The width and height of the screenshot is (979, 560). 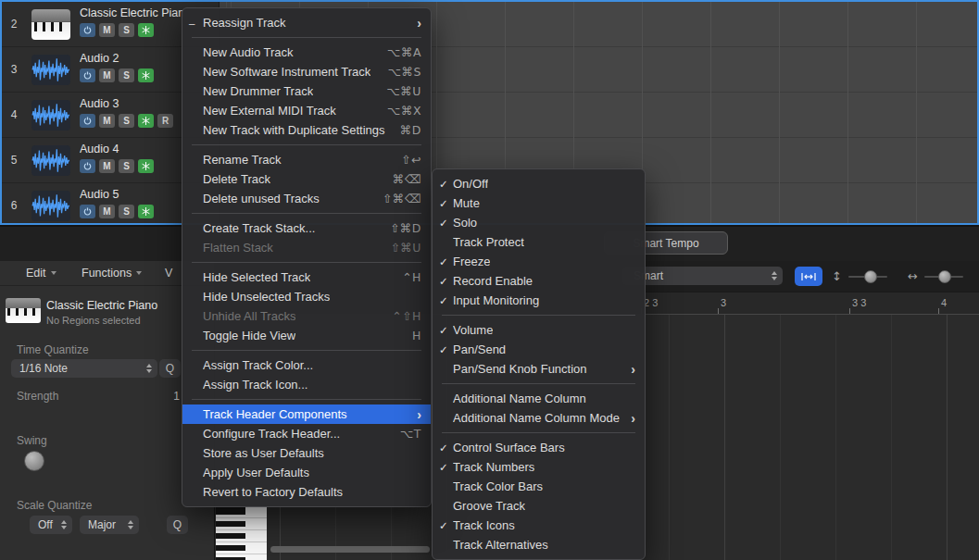 What do you see at coordinates (539, 243) in the screenshot?
I see `submenu-item-track-protect: Track Protect` at bounding box center [539, 243].